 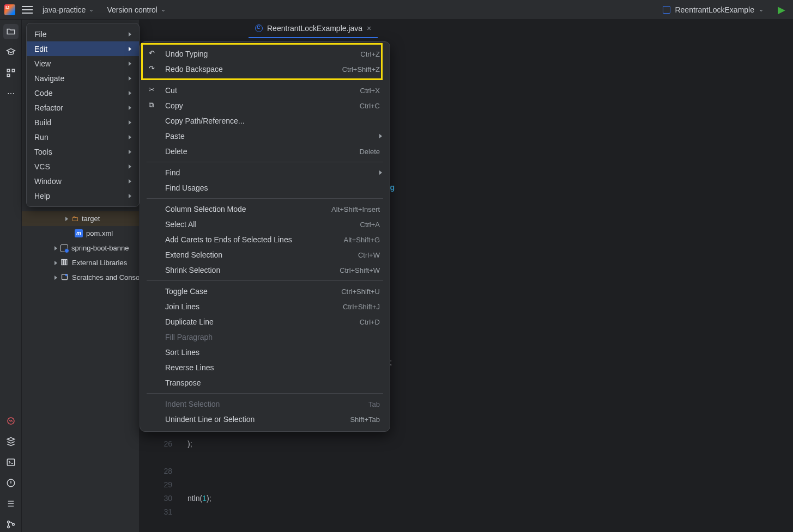 What do you see at coordinates (106, 278) in the screenshot?
I see `tree-label: Scratches and Conso` at bounding box center [106, 278].